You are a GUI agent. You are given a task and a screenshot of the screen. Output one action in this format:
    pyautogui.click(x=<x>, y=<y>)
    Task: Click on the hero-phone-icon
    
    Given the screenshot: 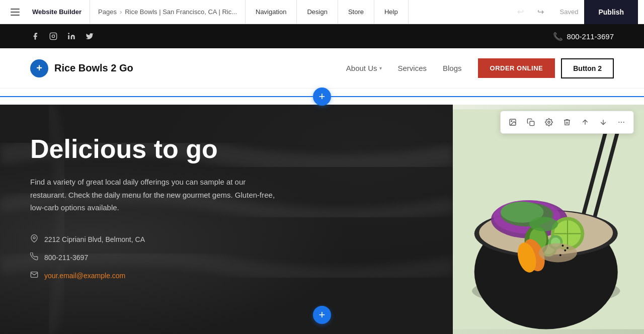 What is the action you would take?
    pyautogui.click(x=34, y=258)
    